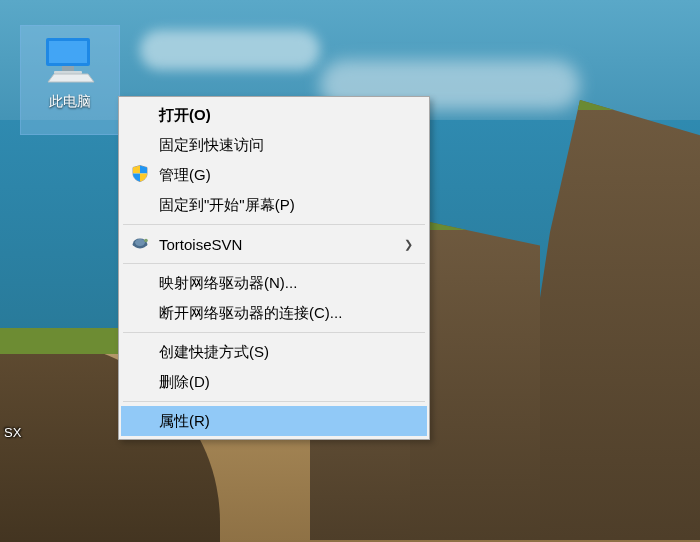 This screenshot has width=700, height=542. I want to click on uac-shield-icon, so click(140, 176).